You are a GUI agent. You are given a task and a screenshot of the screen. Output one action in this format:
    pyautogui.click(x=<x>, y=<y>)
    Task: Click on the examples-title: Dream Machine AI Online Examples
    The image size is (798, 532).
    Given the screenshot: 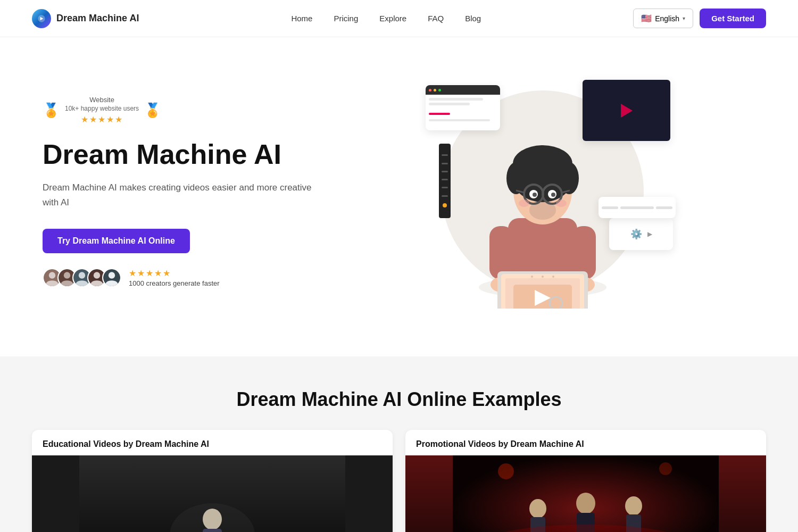 What is the action you would take?
    pyautogui.click(x=399, y=400)
    